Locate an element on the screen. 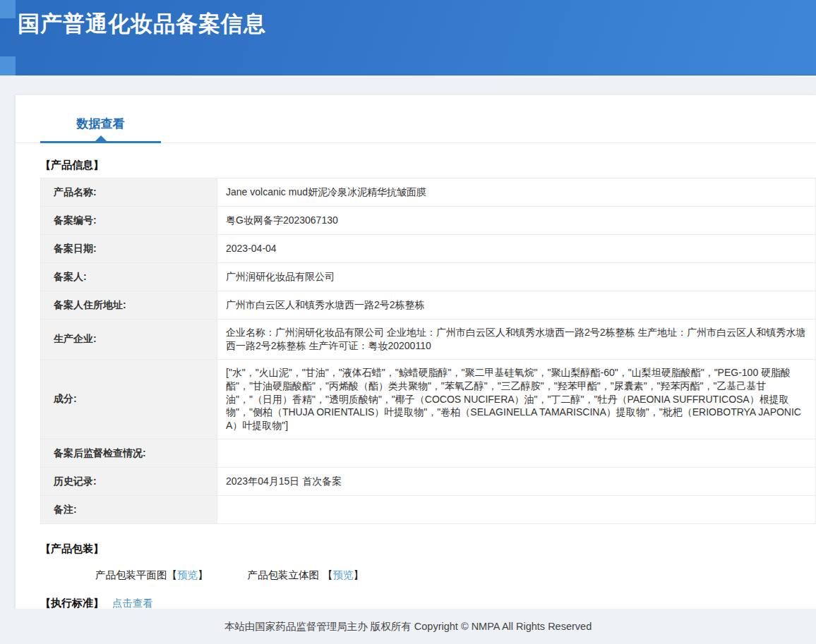  page-title: 国产普通化妆品备案信息 is located at coordinates (408, 20).